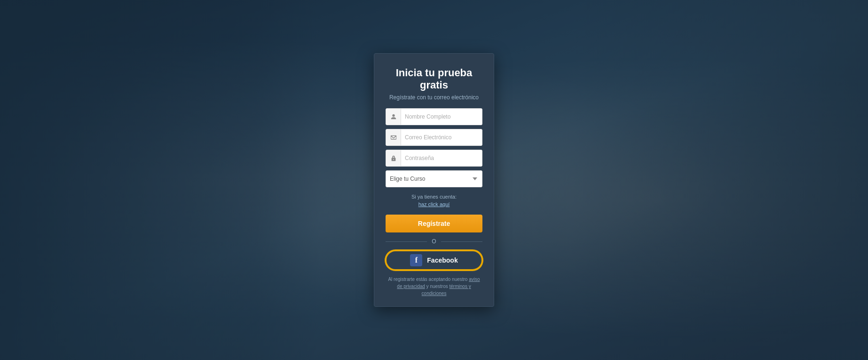 This screenshot has height=360, width=868. Describe the element at coordinates (434, 97) in the screenshot. I see `modal-subtitle: Regístrate con tu correo electrónico` at that location.